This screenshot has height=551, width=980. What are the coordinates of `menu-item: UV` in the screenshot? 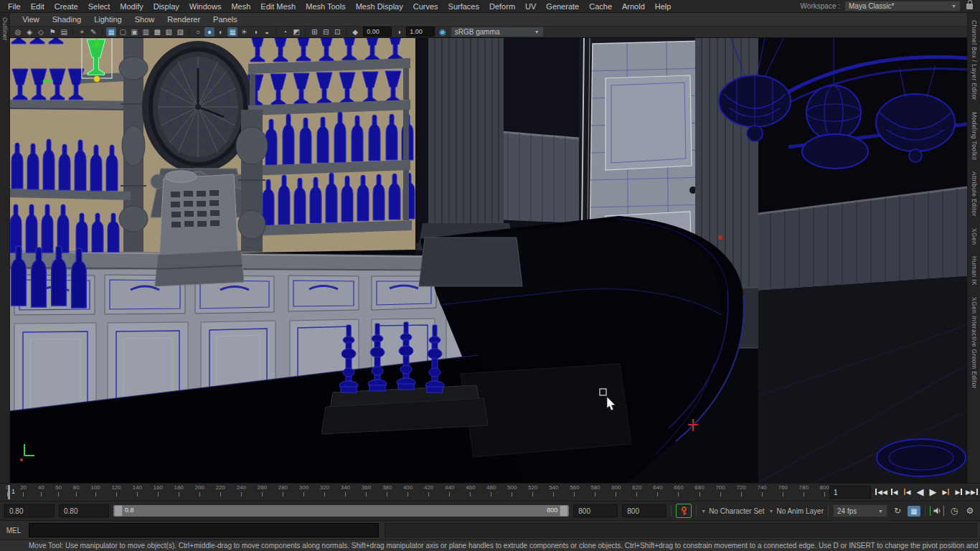 It's located at (531, 6).